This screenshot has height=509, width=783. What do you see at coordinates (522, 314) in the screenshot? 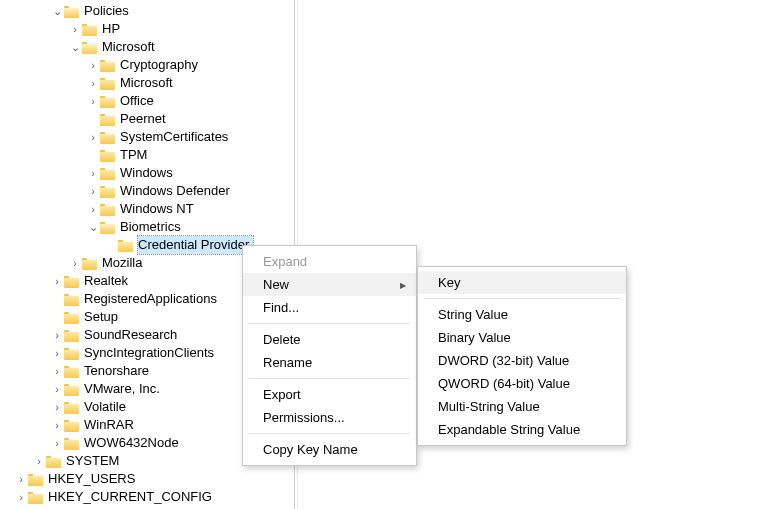
I see `submenu-string-value: String Value` at bounding box center [522, 314].